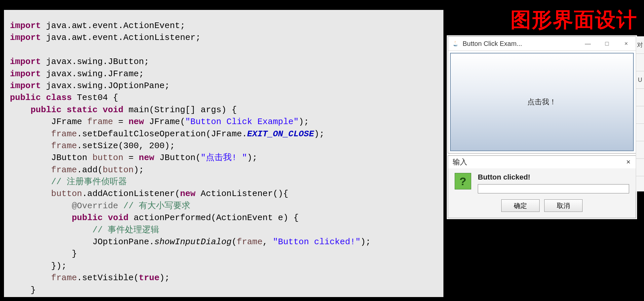 This screenshot has width=644, height=301. Describe the element at coordinates (542, 44) in the screenshot. I see `jframe-titlebar: Button Click Exam... — □ ×` at that location.